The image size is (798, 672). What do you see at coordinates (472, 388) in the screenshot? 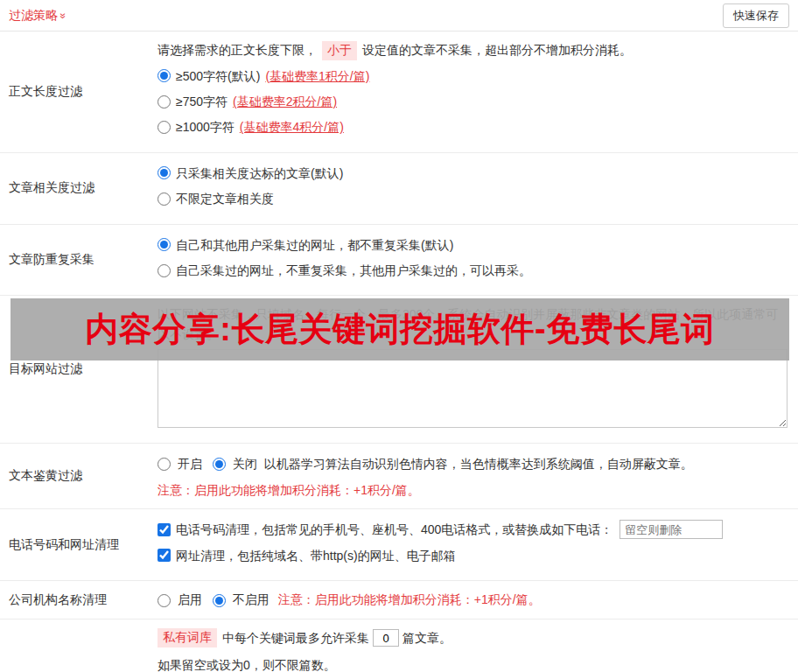
I see `target-website-textarea` at bounding box center [472, 388].